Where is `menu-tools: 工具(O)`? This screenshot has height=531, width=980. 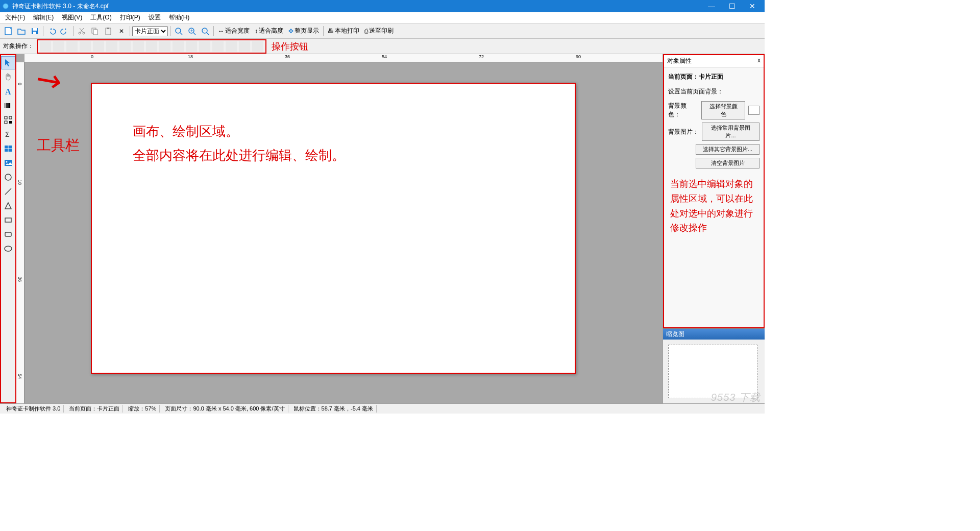 menu-tools: 工具(O) is located at coordinates (101, 17).